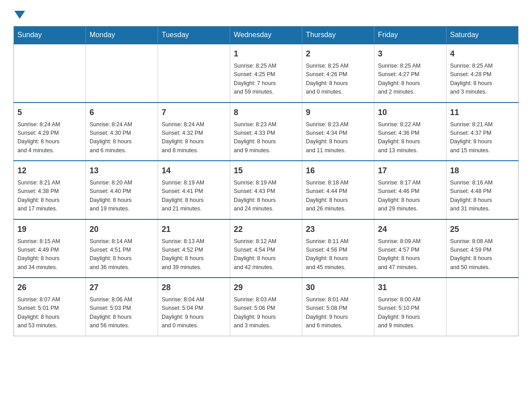 The image size is (532, 411). I want to click on calendar-cell: 23Sunrise: 8:11 AM Sunset: 4:56 PM Dayli…, so click(339, 249).